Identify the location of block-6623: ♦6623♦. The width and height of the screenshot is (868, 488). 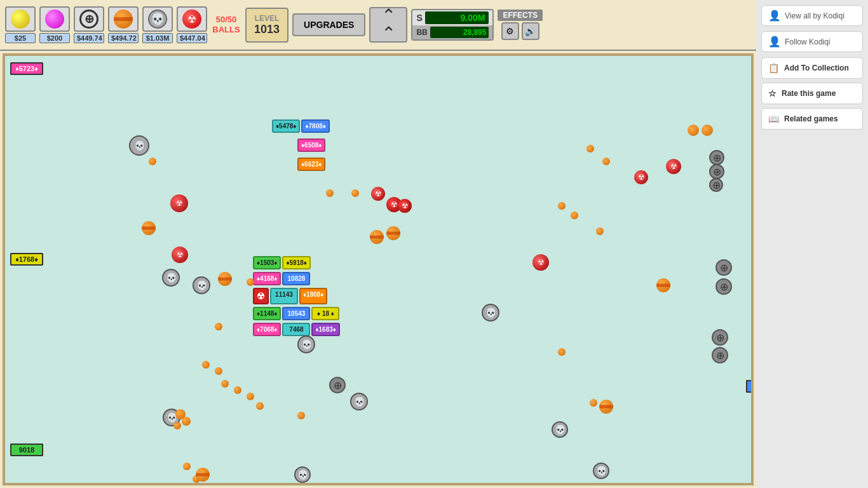
(311, 164).